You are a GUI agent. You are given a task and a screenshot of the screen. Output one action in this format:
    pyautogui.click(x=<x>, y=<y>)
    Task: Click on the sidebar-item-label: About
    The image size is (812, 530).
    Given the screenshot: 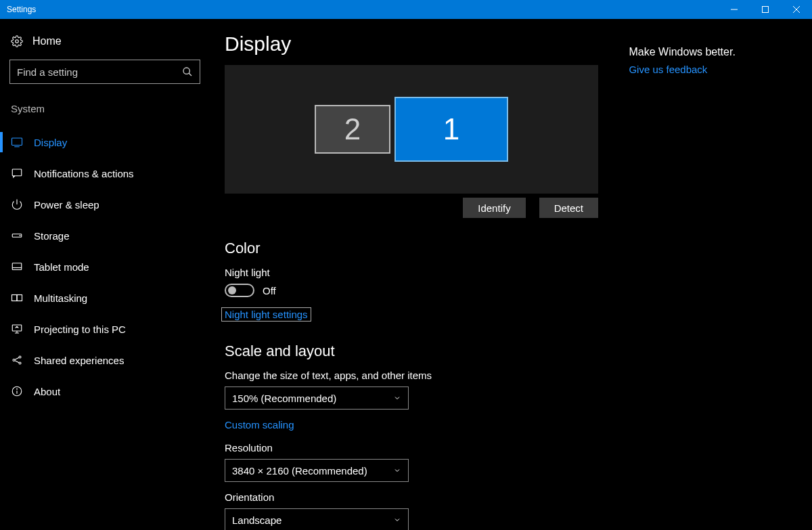 What is the action you would take?
    pyautogui.click(x=47, y=391)
    